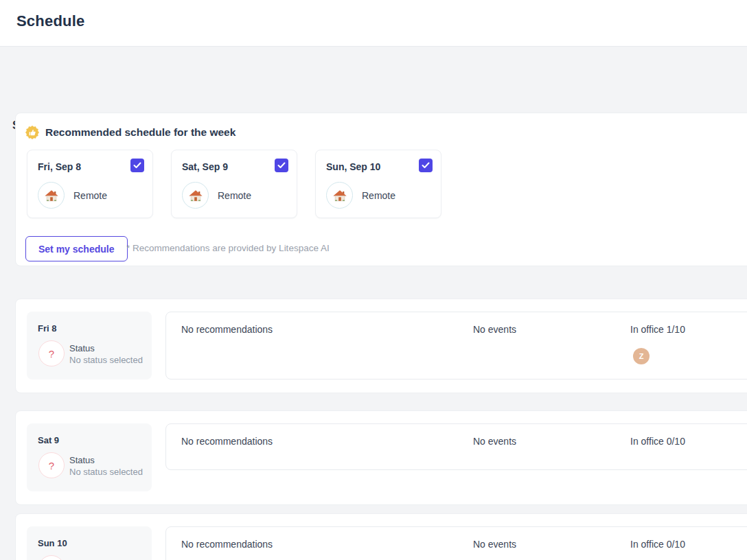 This screenshot has width=747, height=560. What do you see at coordinates (228, 248) in the screenshot?
I see `recommendation-note: * Recommendations are provided by Litesp…` at bounding box center [228, 248].